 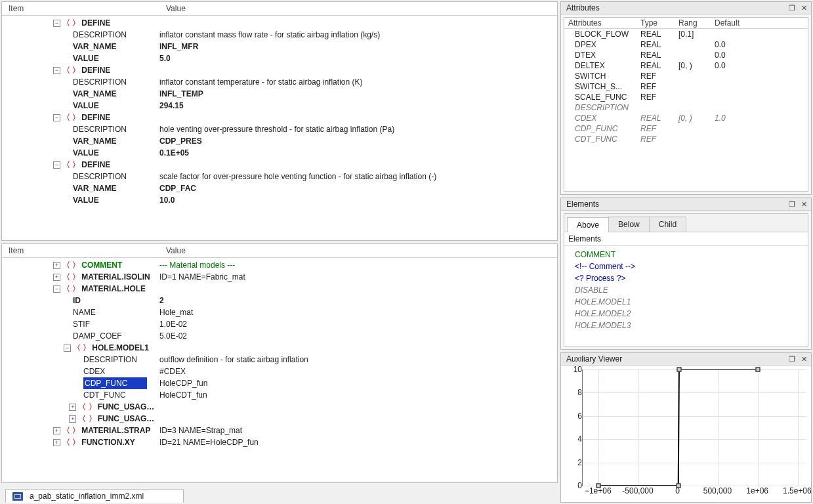 I want to click on tree-row: +〈 〉MATERIAL.STRAP ID=3 NAME=Strap_mat, so click(x=280, y=430).